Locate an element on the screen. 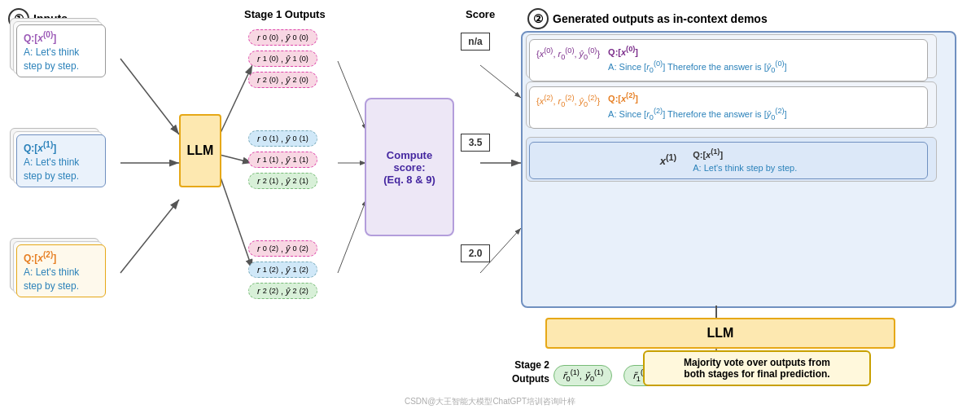 This screenshot has height=409, width=980. demo1-set-label: {x(0), r0(0), ŷ0(0)} is located at coordinates (568, 60).